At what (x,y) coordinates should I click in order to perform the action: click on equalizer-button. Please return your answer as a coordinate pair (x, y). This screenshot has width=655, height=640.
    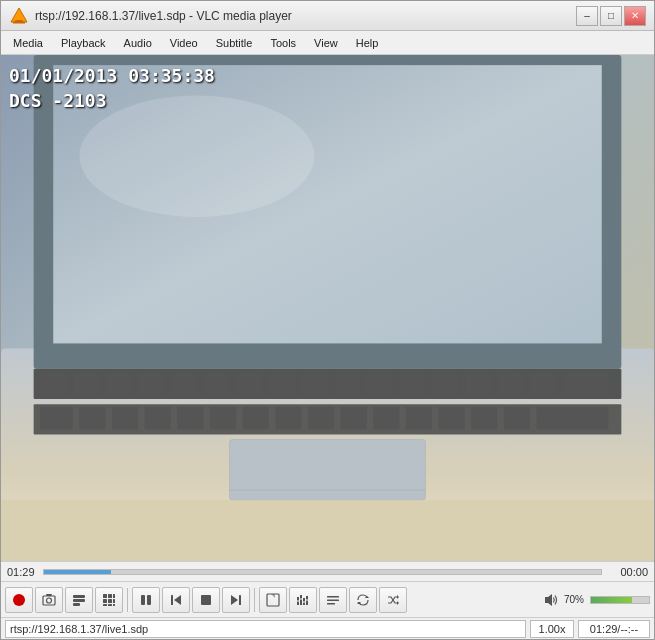
    Looking at the image, I should click on (303, 600).